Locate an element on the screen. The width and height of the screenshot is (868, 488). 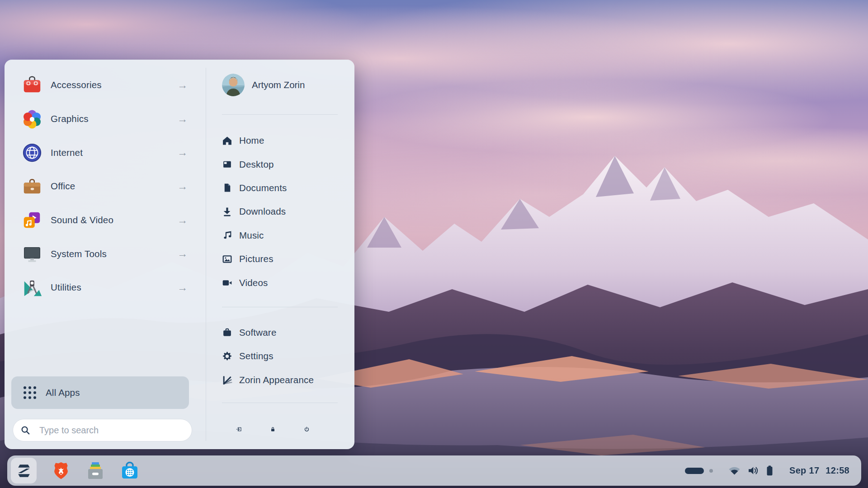
user-account-row: Artyom Zorin is located at coordinates (280, 85).